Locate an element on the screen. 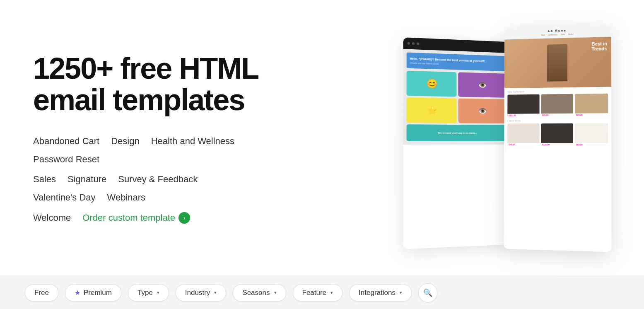 The image size is (644, 309). filter-pill-free: Free is located at coordinates (41, 293).